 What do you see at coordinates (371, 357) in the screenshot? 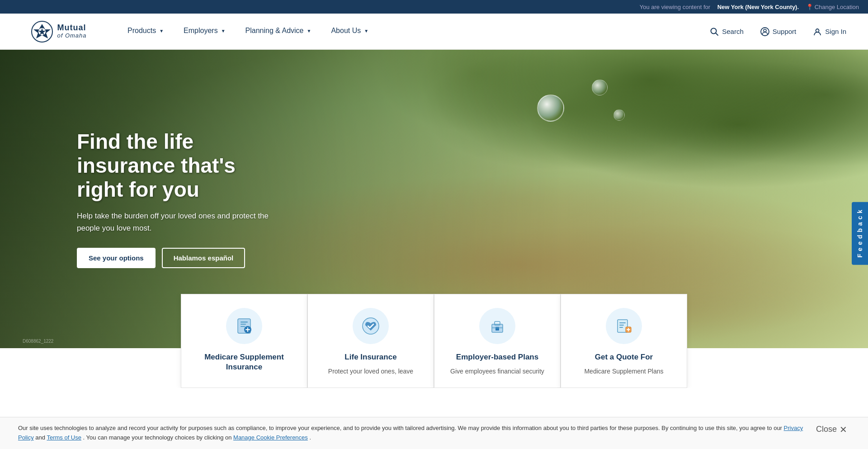
I see `card-life-title: Life Insurance` at bounding box center [371, 357].